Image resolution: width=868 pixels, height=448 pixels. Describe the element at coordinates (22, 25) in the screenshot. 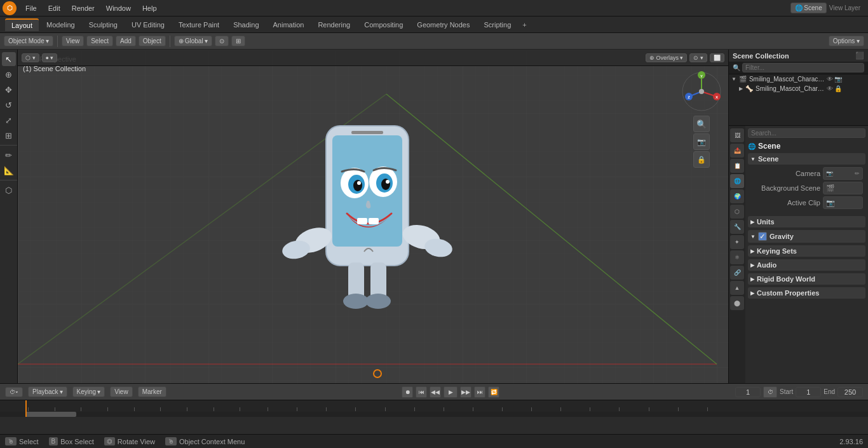

I see `tab-layout: Layout` at that location.